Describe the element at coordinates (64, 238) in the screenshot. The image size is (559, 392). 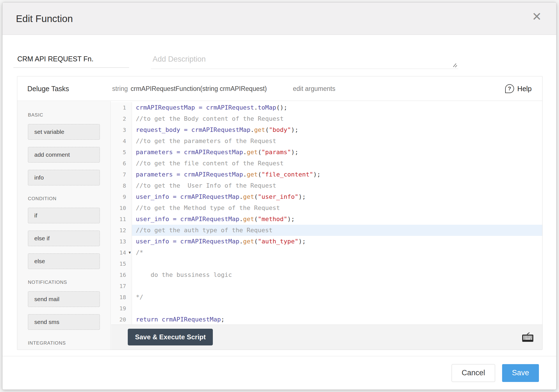
I see `sidebar-task-else-if: else if` at that location.